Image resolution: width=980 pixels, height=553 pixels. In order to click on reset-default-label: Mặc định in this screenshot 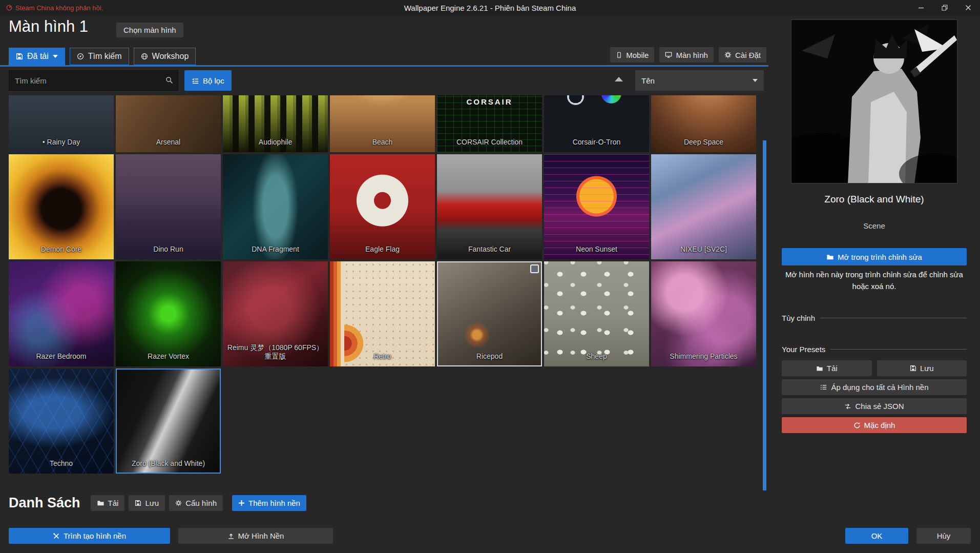, I will do `click(880, 425)`.